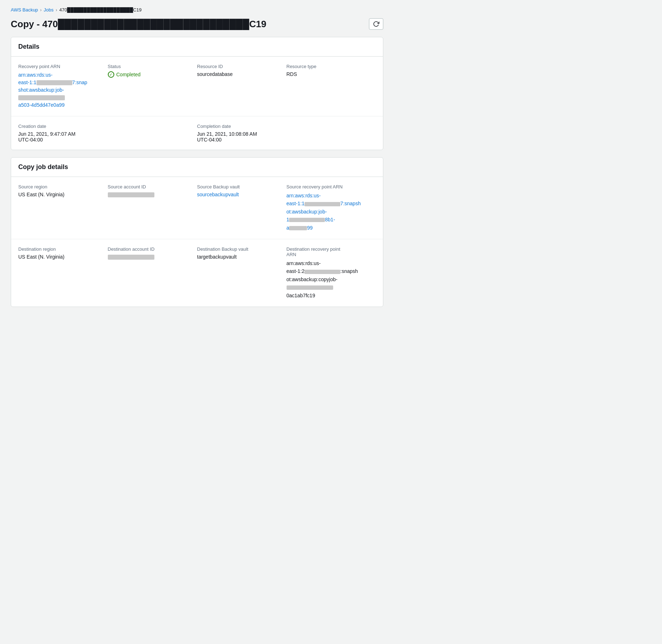  Describe the element at coordinates (63, 90) in the screenshot. I see `recovery-point-arn-value: arn:aws:rds:us-east-1:17:snapshot:awsbac…` at that location.